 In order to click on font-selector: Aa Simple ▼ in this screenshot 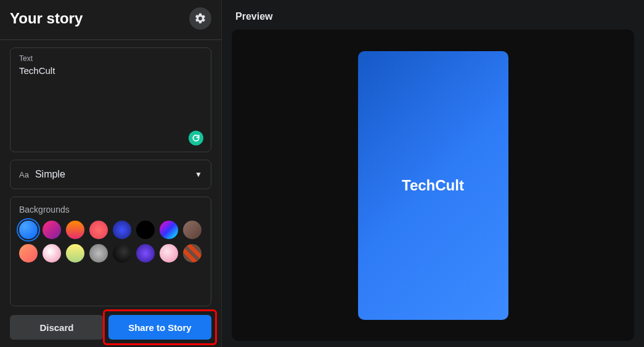, I will do `click(111, 174)`.